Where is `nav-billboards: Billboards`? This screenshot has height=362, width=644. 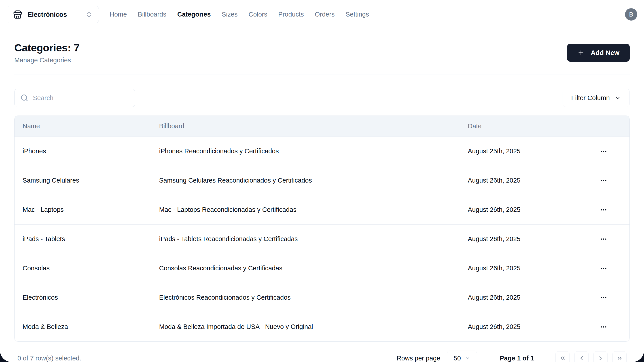 nav-billboards: Billboards is located at coordinates (152, 14).